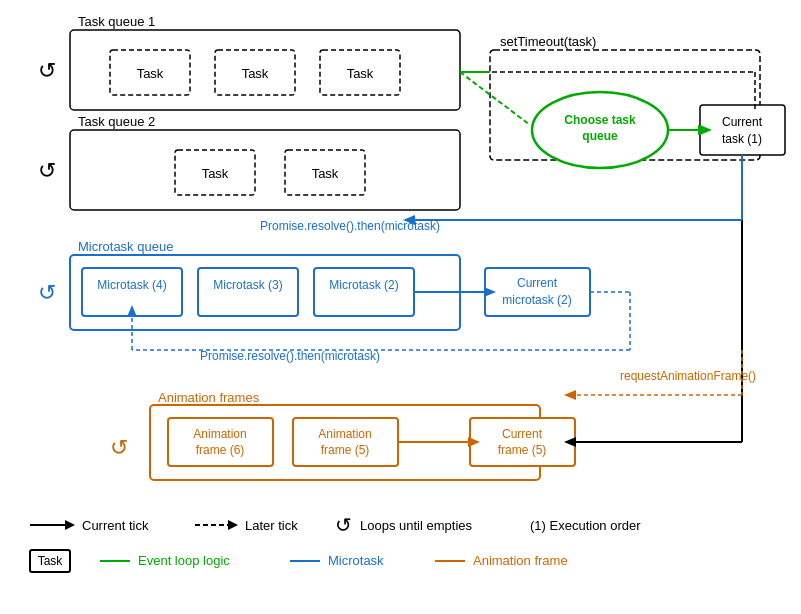  Describe the element at coordinates (132, 285) in the screenshot. I see `svg-text: Microtask (4)` at that location.